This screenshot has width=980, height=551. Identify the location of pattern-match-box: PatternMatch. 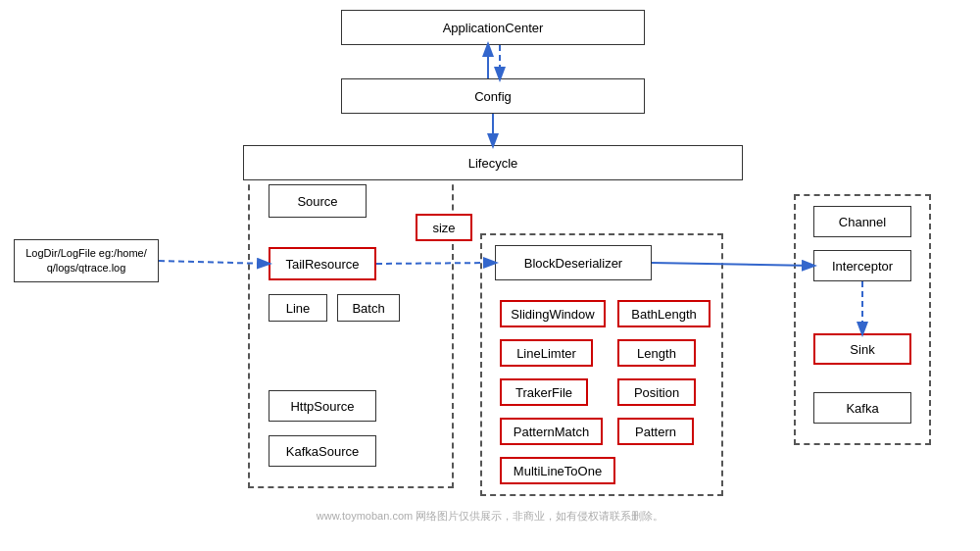
(551, 431).